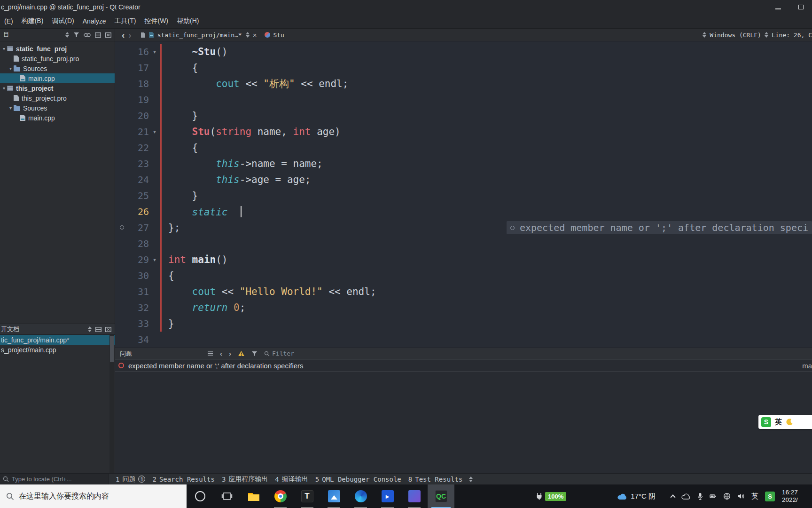 The height and width of the screenshot is (508, 812). Describe the element at coordinates (138, 324) in the screenshot. I see `gutter: 33` at that location.